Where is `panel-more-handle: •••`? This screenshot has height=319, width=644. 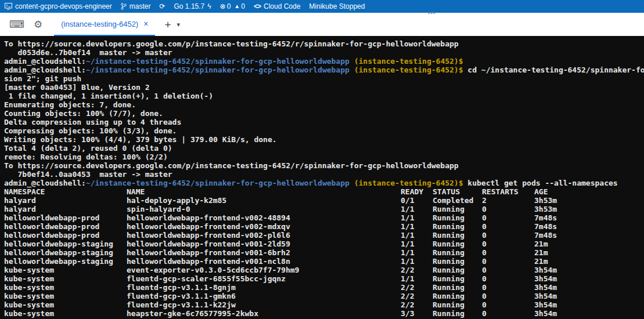
panel-more-handle: ••• is located at coordinates (432, 13).